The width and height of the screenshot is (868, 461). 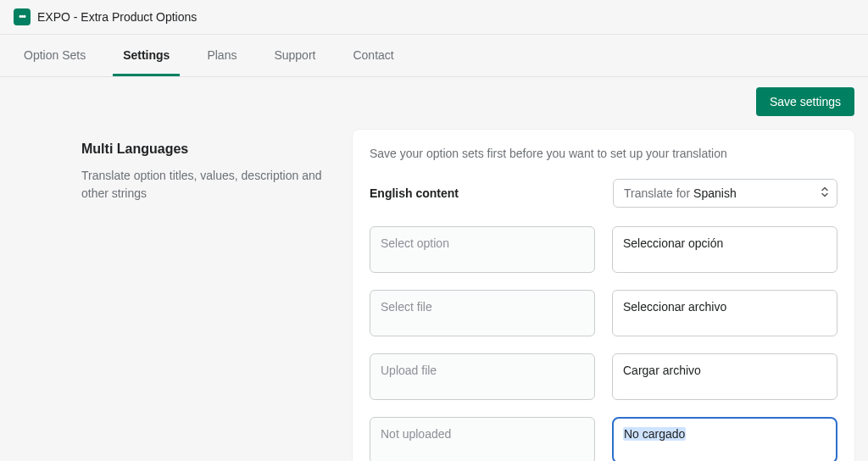 I want to click on table-row: Select file Seleccionar archivo, so click(x=604, y=314).